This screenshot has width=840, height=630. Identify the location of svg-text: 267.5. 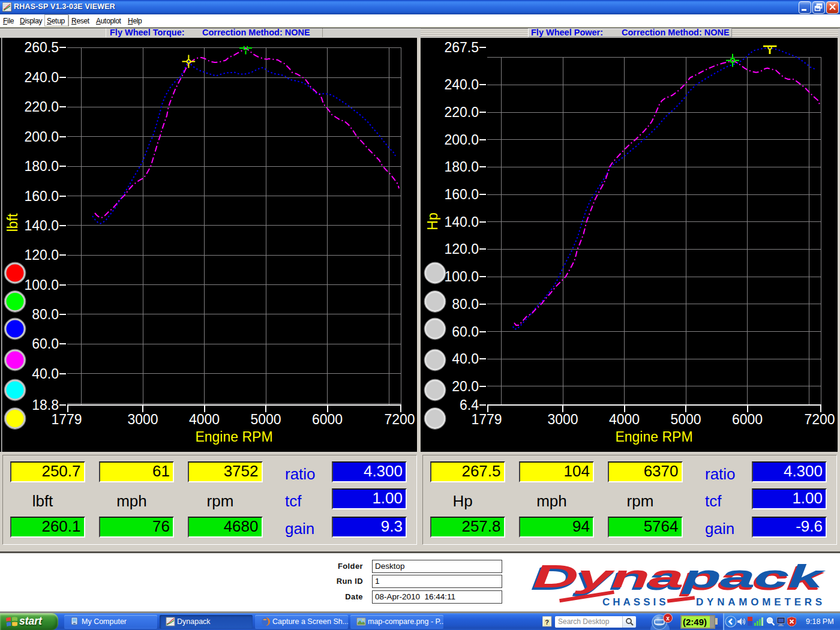
(461, 47).